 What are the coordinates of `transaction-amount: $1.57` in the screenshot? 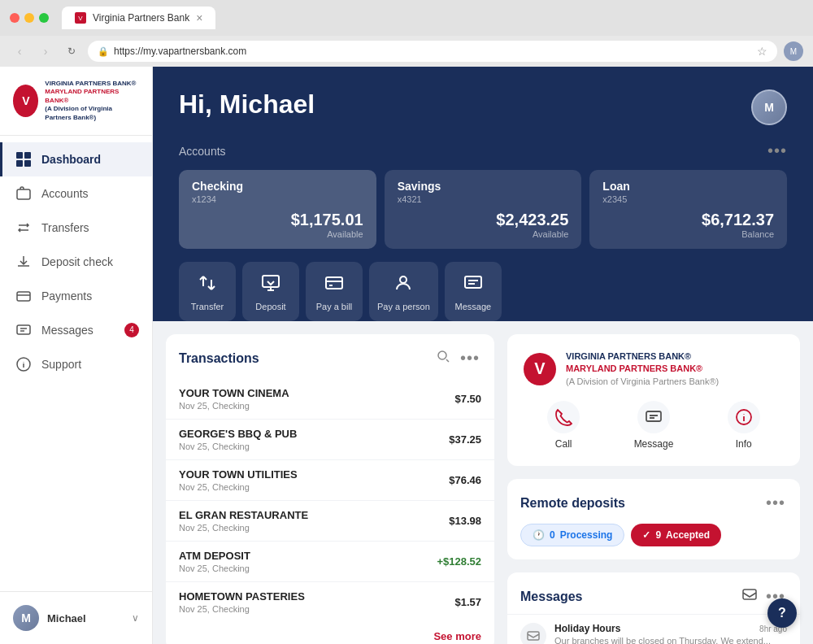 It's located at (468, 602).